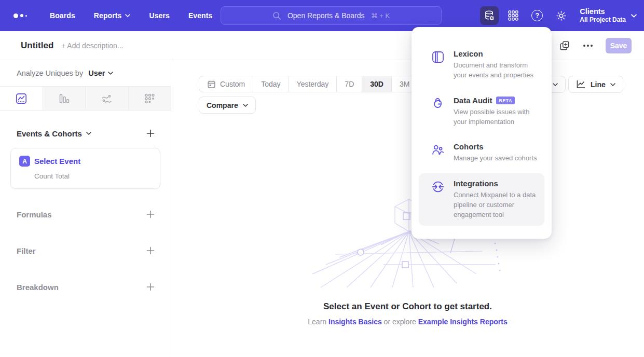  I want to click on tab-bar-chart, so click(64, 99).